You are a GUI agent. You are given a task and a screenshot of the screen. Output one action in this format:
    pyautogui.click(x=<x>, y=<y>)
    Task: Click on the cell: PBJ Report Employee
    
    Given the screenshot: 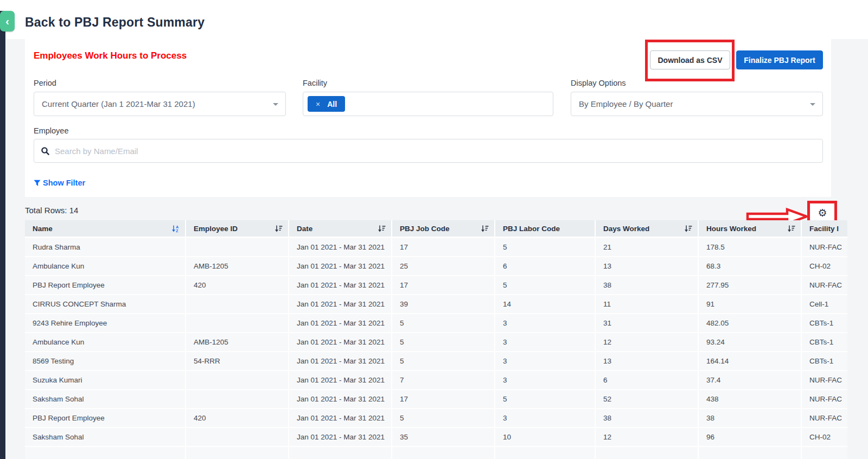 What is the action you would take?
    pyautogui.click(x=105, y=419)
    